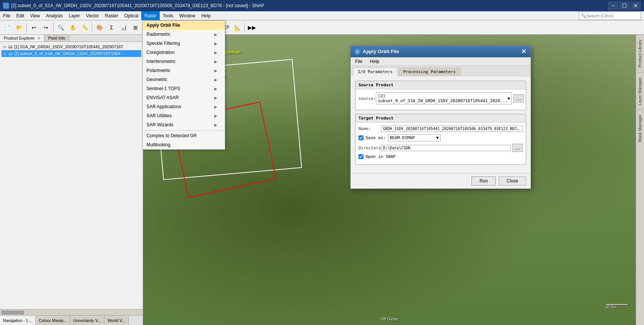 This screenshot has width=644, height=325. Describe the element at coordinates (163, 89) in the screenshot. I see `sentinel-tops-label: Sentinel-1 TOPS` at that location.